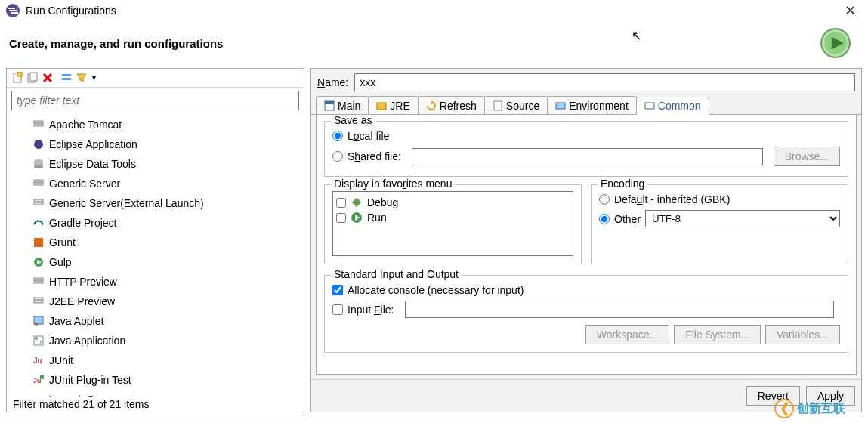 The height and width of the screenshot is (426, 868). What do you see at coordinates (627, 219) in the screenshot?
I see `enc-other-label: Other` at bounding box center [627, 219].